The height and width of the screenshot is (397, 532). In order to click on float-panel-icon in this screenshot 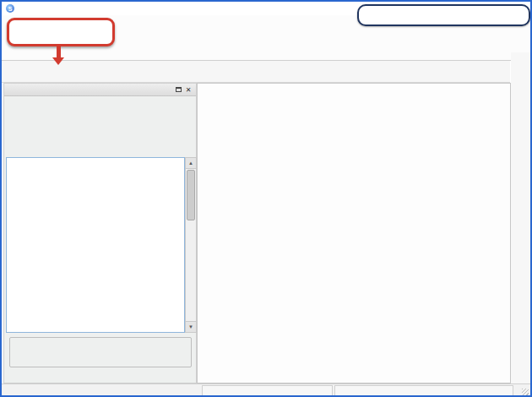, I will do `click(178, 90)`.